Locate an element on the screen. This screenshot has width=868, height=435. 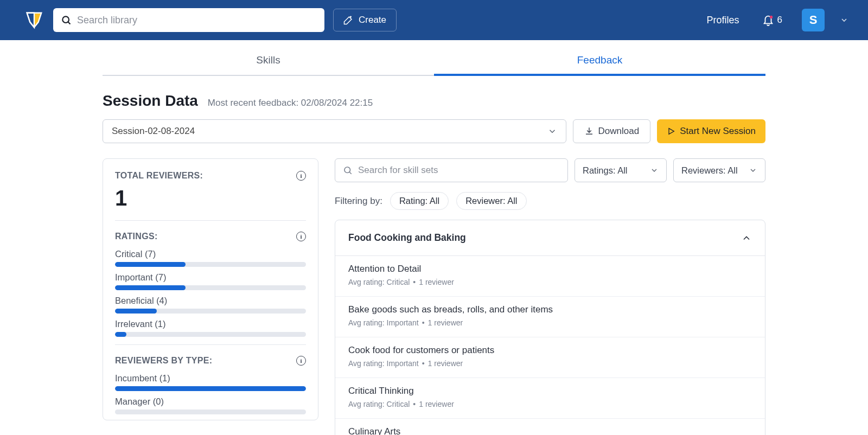
download-label: Download is located at coordinates (619, 131).